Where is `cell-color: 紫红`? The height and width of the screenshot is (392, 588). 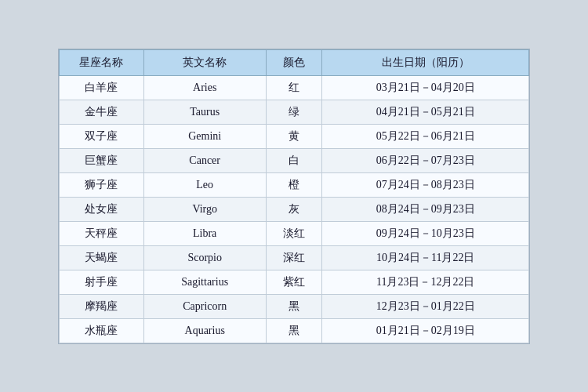 cell-color: 紫红 is located at coordinates (294, 282).